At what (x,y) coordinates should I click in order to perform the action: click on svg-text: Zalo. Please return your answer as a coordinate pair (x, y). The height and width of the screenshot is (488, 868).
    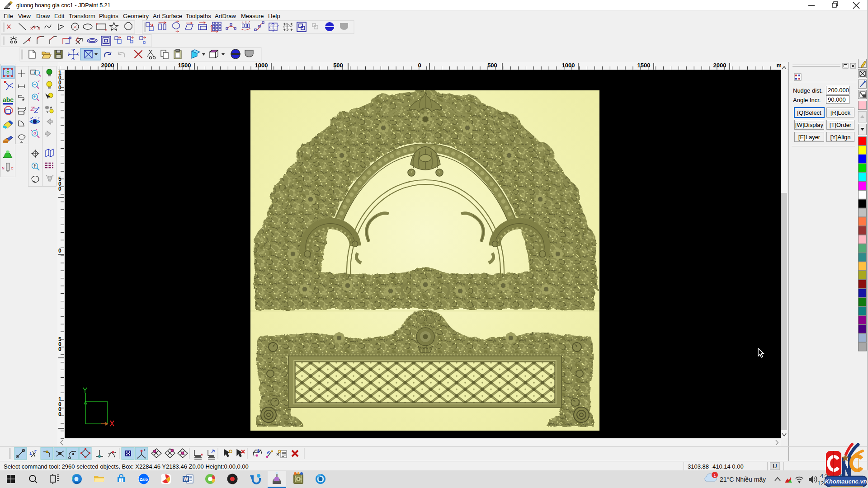
    Looking at the image, I should click on (144, 479).